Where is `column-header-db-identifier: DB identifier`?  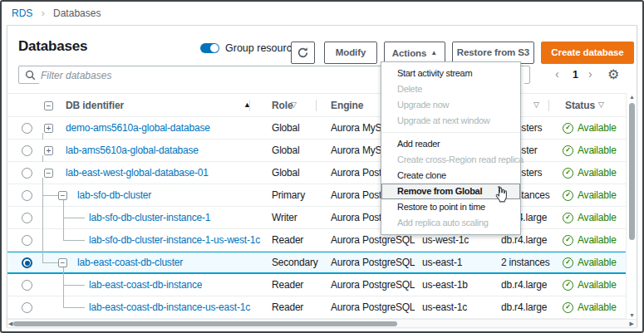 column-header-db-identifier: DB identifier is located at coordinates (95, 105).